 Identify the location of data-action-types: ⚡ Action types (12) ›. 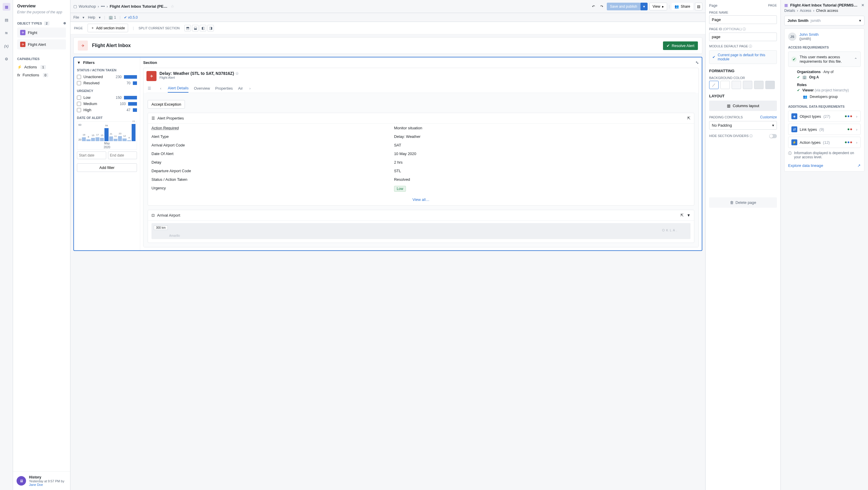
(824, 142).